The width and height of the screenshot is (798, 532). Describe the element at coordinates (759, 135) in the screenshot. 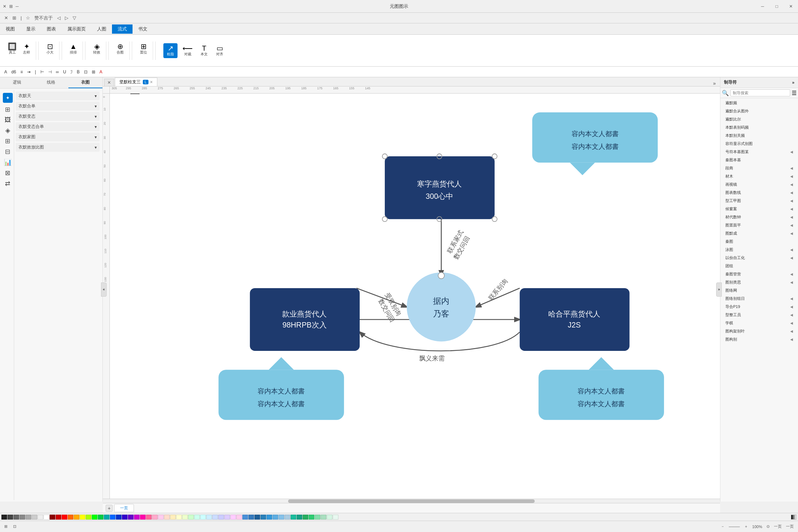

I see `rp-item-4: 本默别关频` at that location.